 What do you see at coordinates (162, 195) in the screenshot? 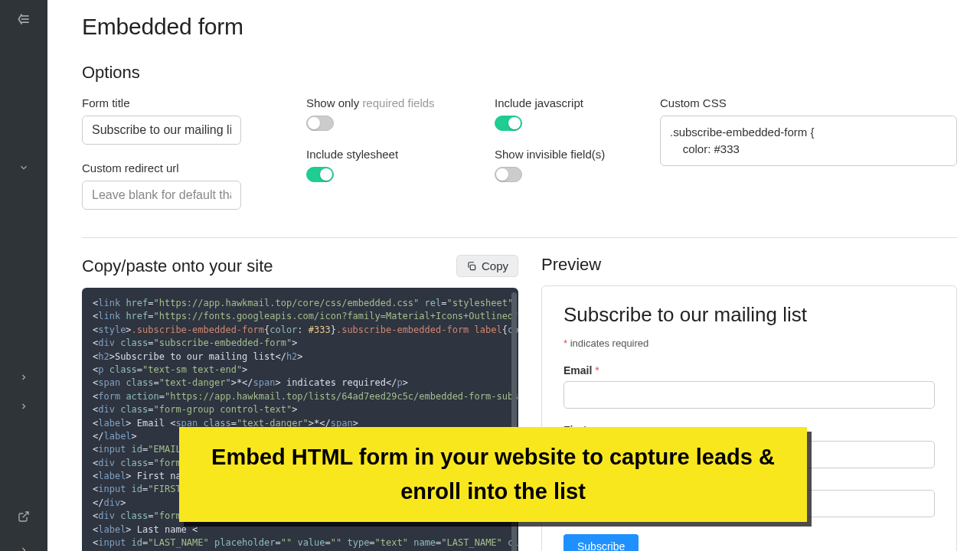
I see `redirect-url-input` at bounding box center [162, 195].